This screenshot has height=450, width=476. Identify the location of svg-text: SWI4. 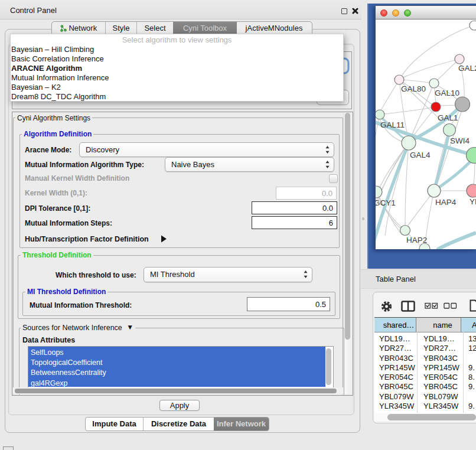
(459, 141).